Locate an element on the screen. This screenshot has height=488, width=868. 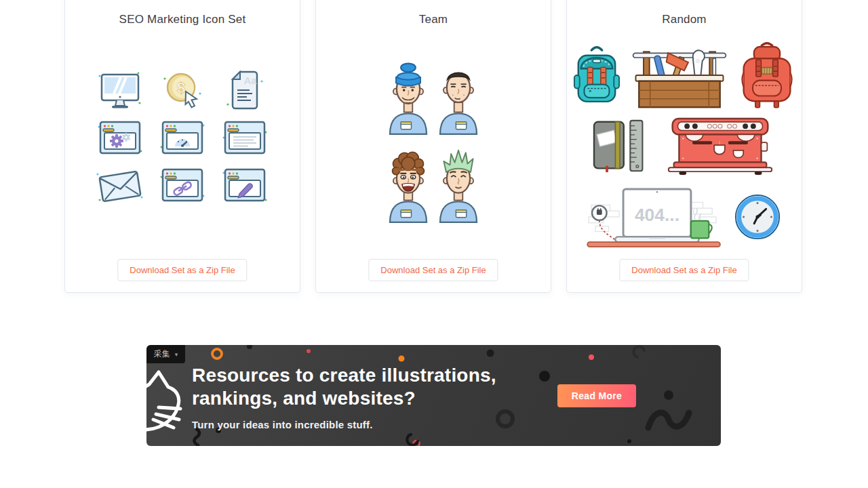
collect-badge-label: 采集 is located at coordinates (162, 354).